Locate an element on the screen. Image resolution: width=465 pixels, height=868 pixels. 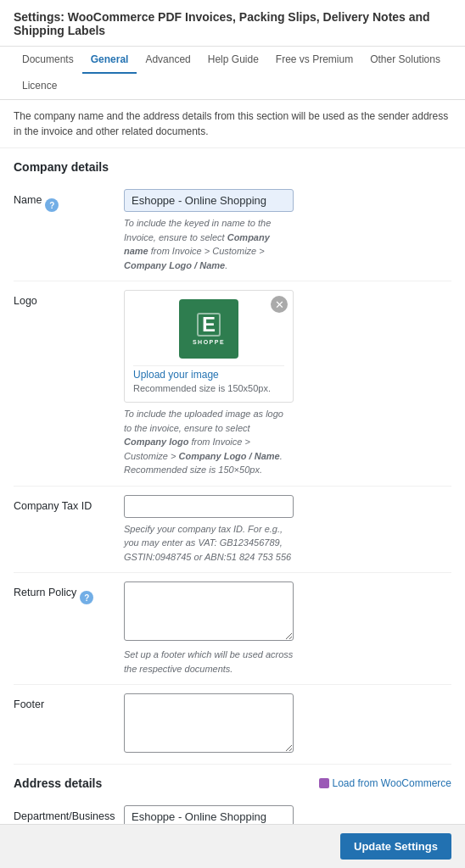
nav-tabs: Documents General Advanced Help Guide Fr… is located at coordinates (232, 73).